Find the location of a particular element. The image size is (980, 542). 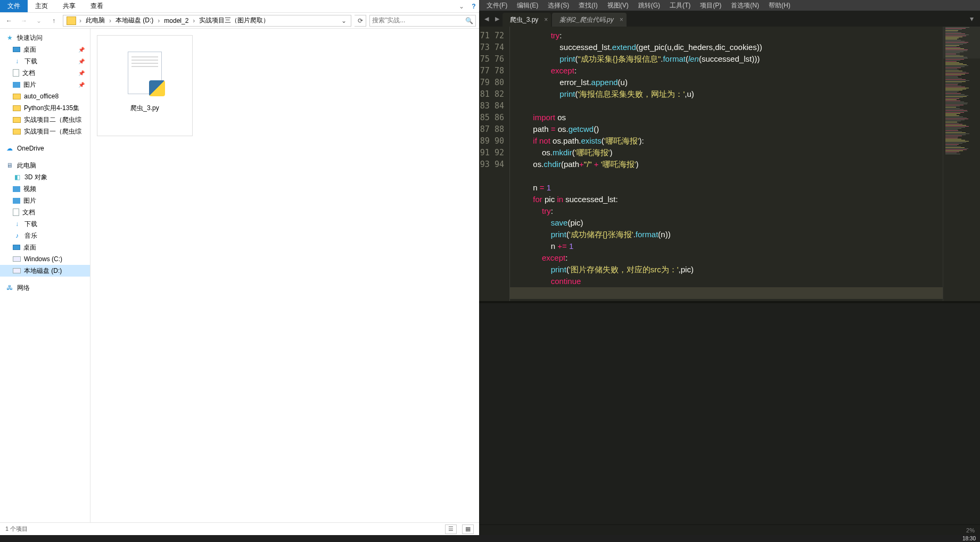

tree-documents2: 文档 is located at coordinates (45, 212).